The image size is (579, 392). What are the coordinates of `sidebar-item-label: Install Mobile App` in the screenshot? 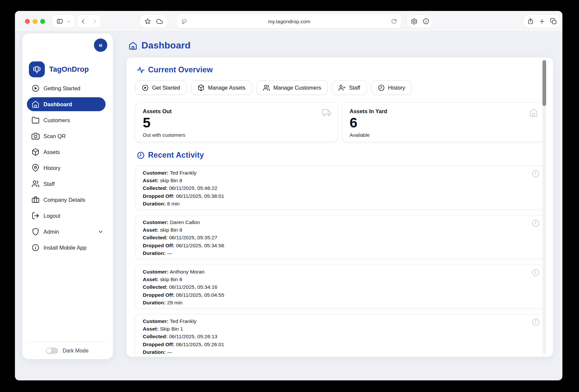 It's located at (65, 248).